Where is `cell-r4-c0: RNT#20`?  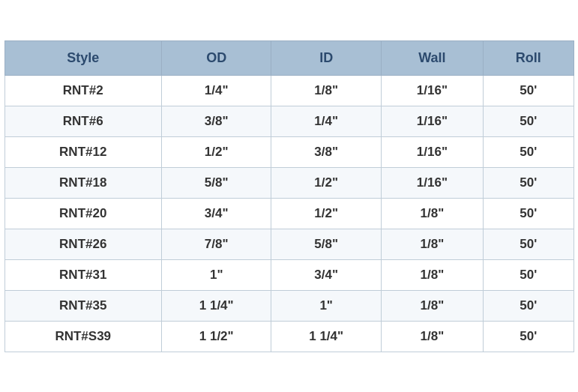 cell-r4-c0: RNT#20 is located at coordinates (82, 213).